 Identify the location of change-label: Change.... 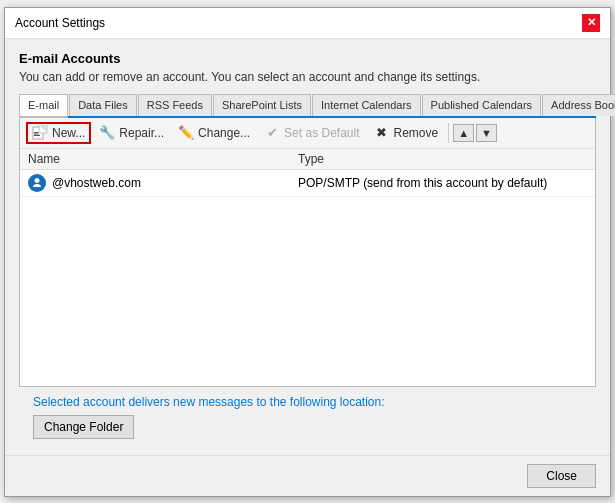
(224, 133).